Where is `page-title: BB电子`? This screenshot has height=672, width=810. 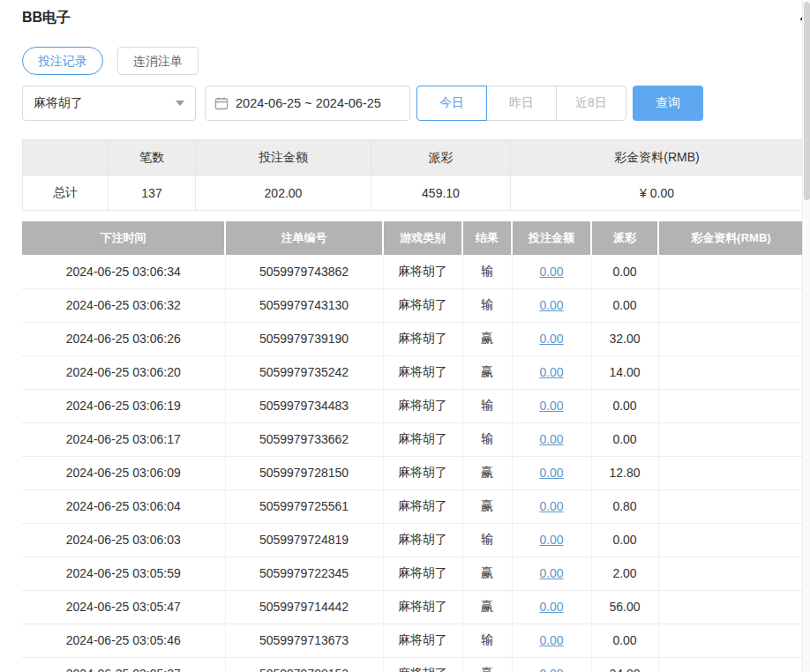
page-title: BB电子 is located at coordinates (46, 18).